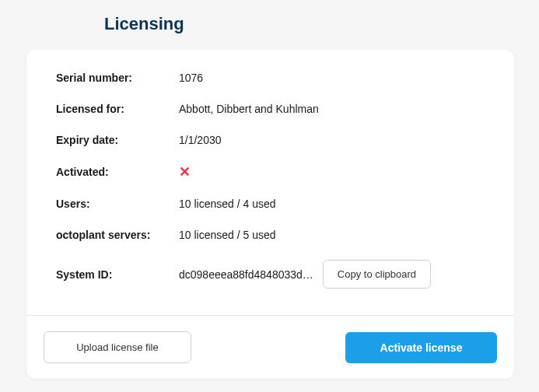 The height and width of the screenshot is (392, 539). I want to click on page-title: Licensing, so click(322, 24).